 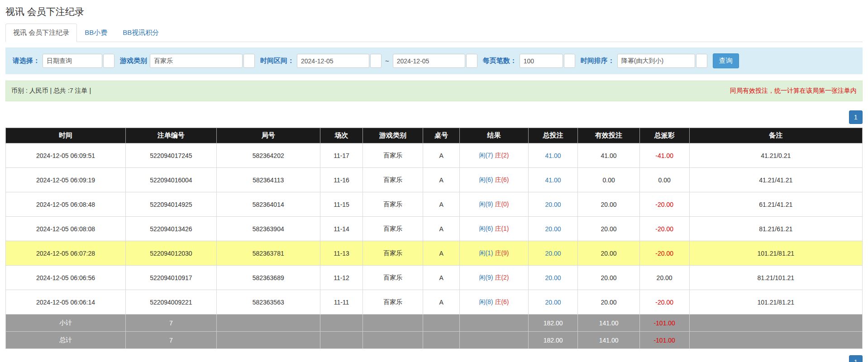 I want to click on game-type-input, so click(x=196, y=61).